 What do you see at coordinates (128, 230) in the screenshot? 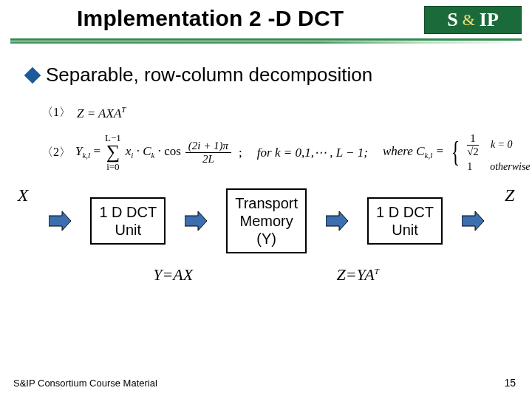
I see `box1-line2: Unit` at bounding box center [128, 230].